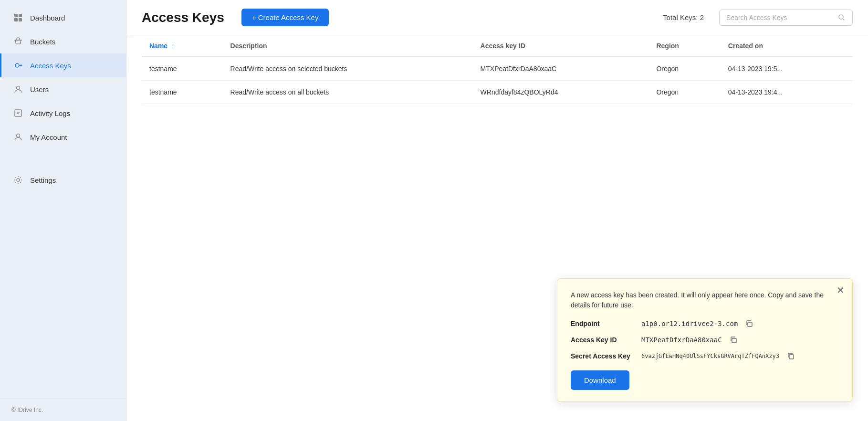 The image size is (868, 421). Describe the element at coordinates (710, 356) in the screenshot. I see `secret-key-value: 6vazjGfEwHNq40UlSsFYCksGRVArqTZfFQAnXzy3` at that location.